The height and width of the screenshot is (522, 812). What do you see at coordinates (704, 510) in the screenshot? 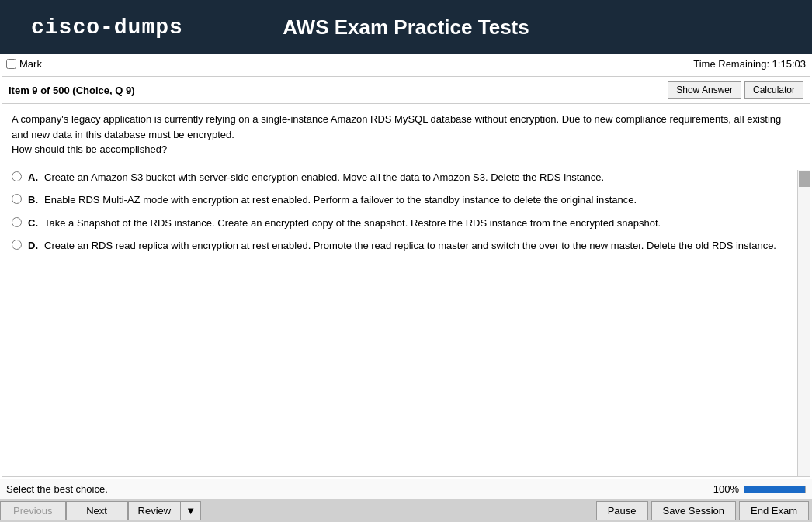
I see `footer-right-buttons: Pause Save Session End Exam` at bounding box center [704, 510].